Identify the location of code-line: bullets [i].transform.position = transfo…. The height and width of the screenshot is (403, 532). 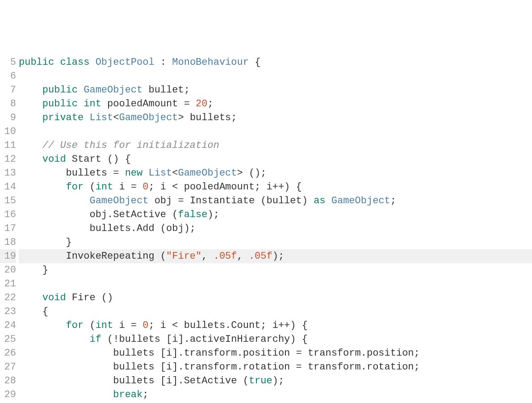
(275, 353).